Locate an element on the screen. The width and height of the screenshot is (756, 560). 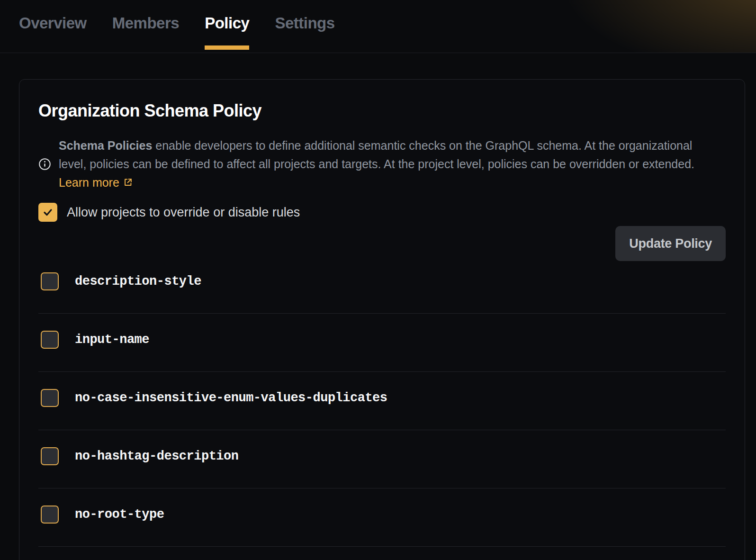
tab-bar: Overview Members Policy Settings is located at coordinates (378, 25).